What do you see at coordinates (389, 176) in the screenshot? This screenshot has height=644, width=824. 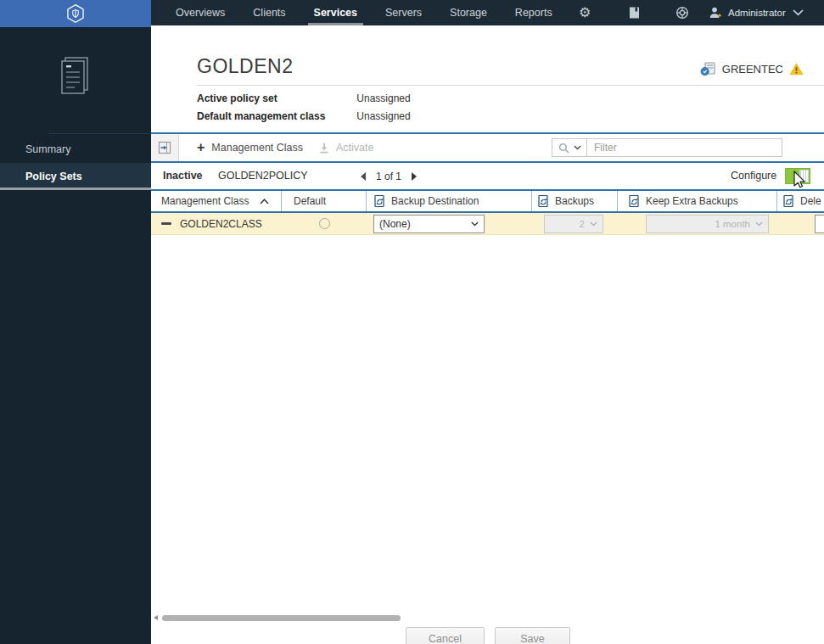 I see `pager-label: 1 of 1` at bounding box center [389, 176].